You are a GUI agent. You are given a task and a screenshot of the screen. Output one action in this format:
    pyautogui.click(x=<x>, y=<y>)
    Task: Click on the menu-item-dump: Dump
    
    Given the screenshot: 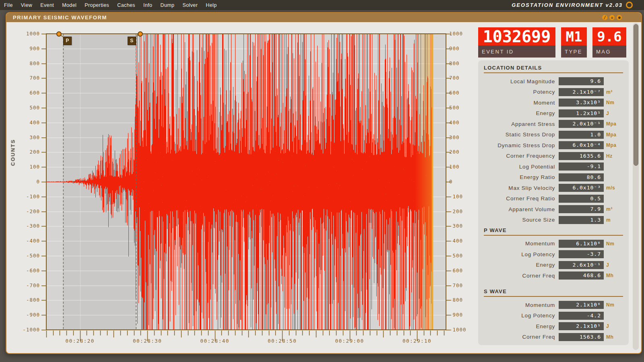 What is the action you would take?
    pyautogui.click(x=167, y=5)
    